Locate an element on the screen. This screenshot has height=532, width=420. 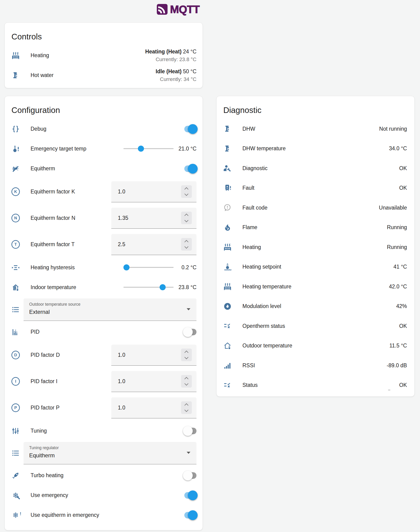
config-row-equitherm-factor-n: N Equitherm factor N 1.35 is located at coordinates (104, 218).